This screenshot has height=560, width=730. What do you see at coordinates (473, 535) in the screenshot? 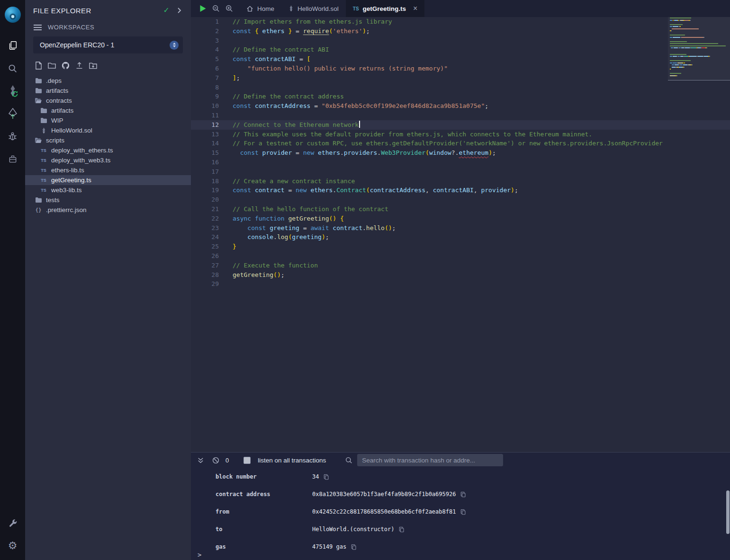
I see `tx-detail-row: toHelloWorld.(constructor)` at bounding box center [473, 535].